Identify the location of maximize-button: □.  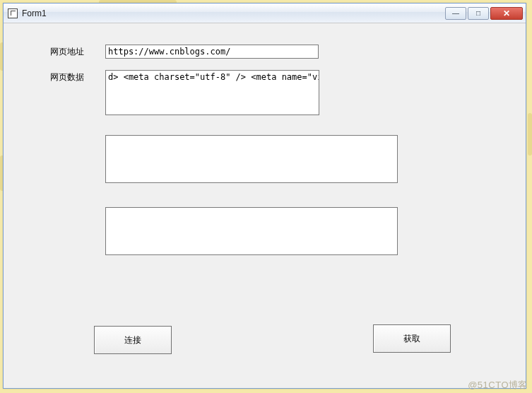
(478, 13).